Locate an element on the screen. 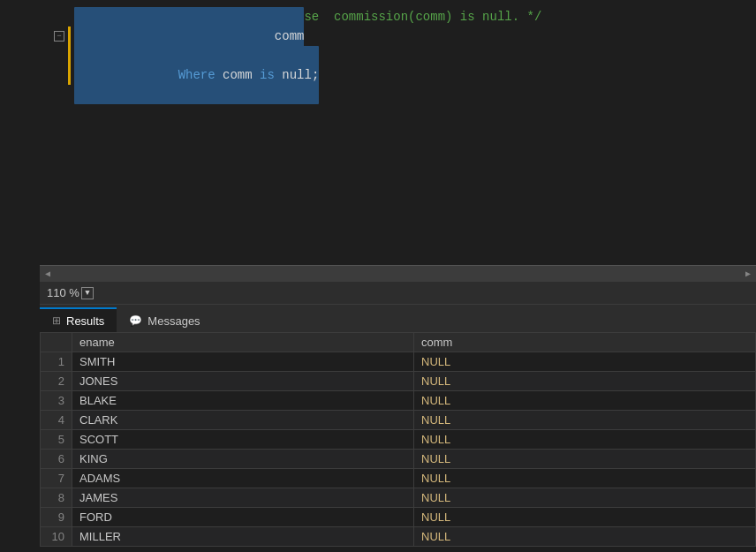 Image resolution: width=756 pixels, height=552 pixels. row-number: 10 is located at coordinates (57, 537).